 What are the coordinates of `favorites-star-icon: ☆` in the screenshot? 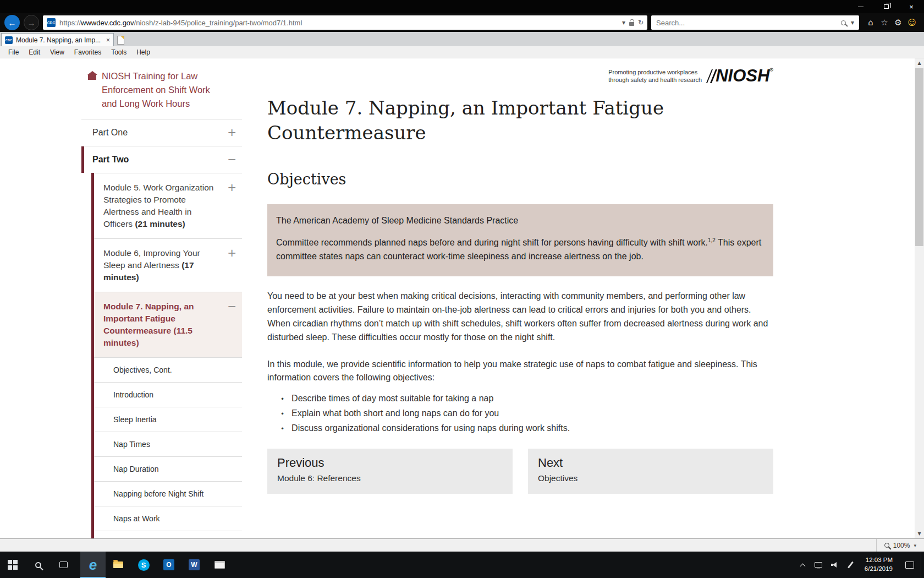 It's located at (884, 23).